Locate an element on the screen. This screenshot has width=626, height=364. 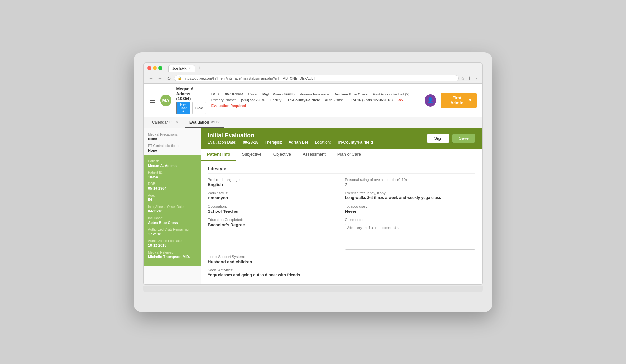
eval-therapist: Therapist: Adrian Lee is located at coordinates (287, 142).